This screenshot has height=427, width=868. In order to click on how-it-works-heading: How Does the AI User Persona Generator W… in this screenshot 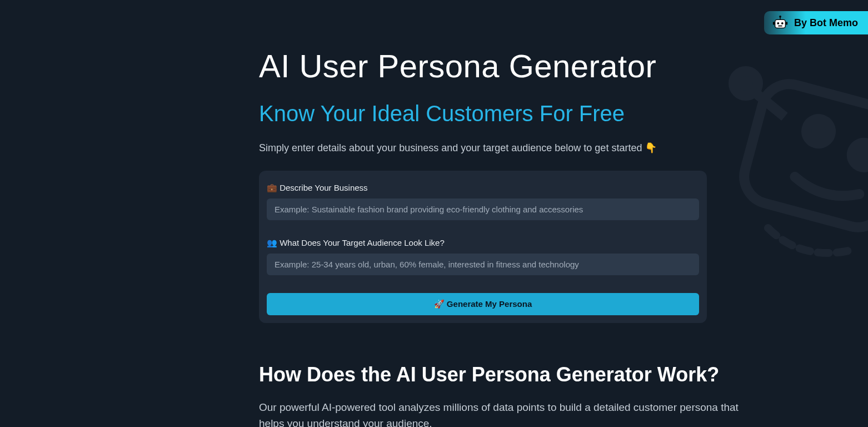, I will do `click(499, 375)`.